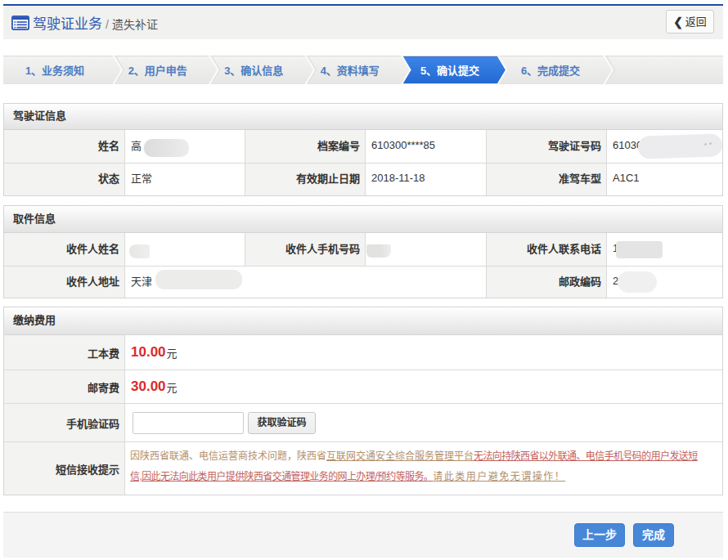  What do you see at coordinates (254, 70) in the screenshot?
I see `svg-text: 3、确认信息` at bounding box center [254, 70].